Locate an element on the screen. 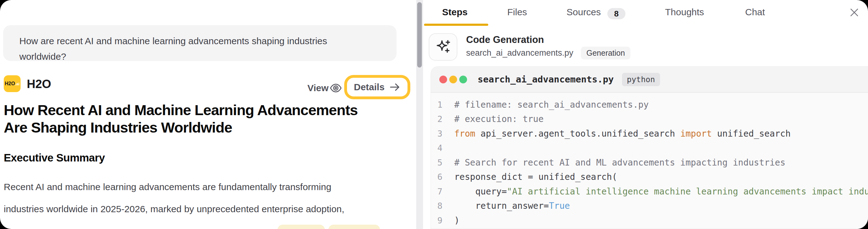  details-button-label: Details is located at coordinates (369, 87).